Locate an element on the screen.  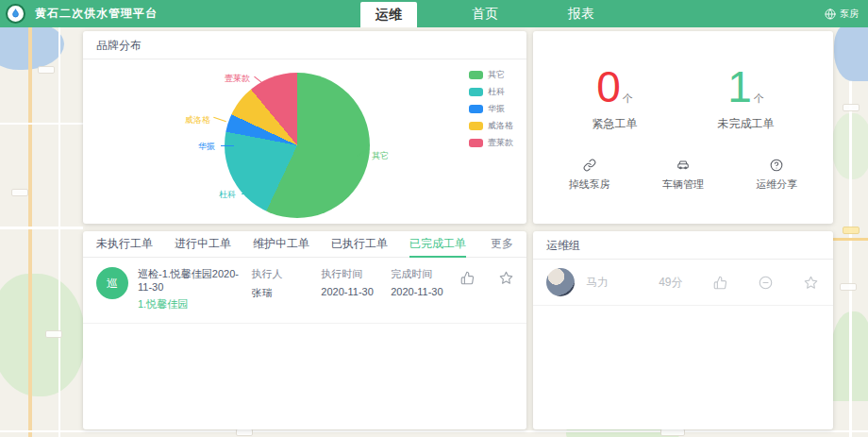
pie-slice-label: 威洛格 is located at coordinates (198, 121).